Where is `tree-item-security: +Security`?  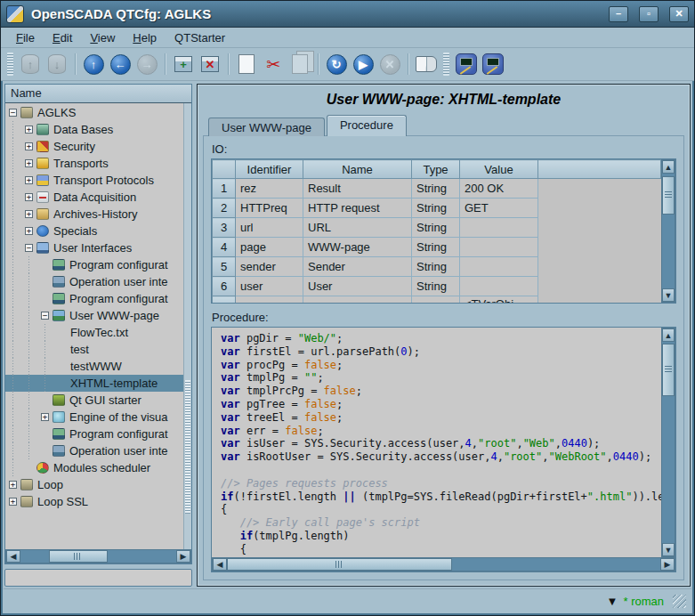 tree-item-security: +Security is located at coordinates (94, 146).